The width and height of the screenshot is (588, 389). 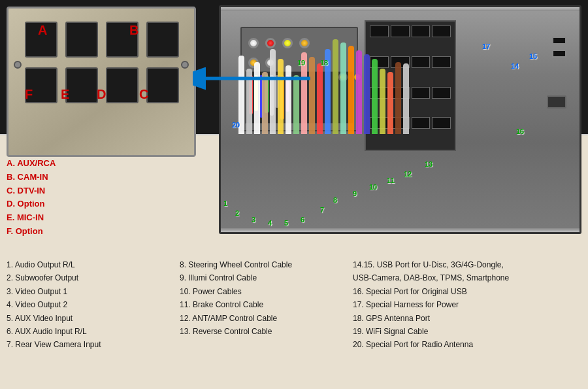 I want to click on port-label-19: 19, so click(x=301, y=63).